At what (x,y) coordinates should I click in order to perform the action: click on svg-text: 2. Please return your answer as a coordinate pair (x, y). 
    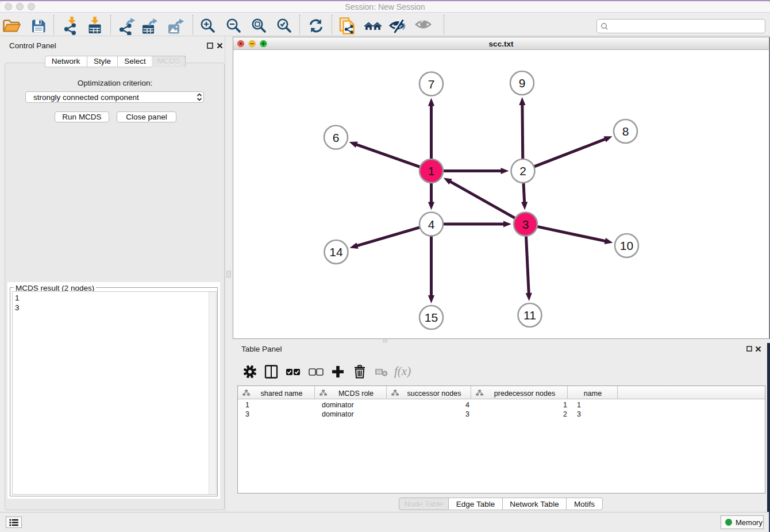
    Looking at the image, I should click on (523, 171).